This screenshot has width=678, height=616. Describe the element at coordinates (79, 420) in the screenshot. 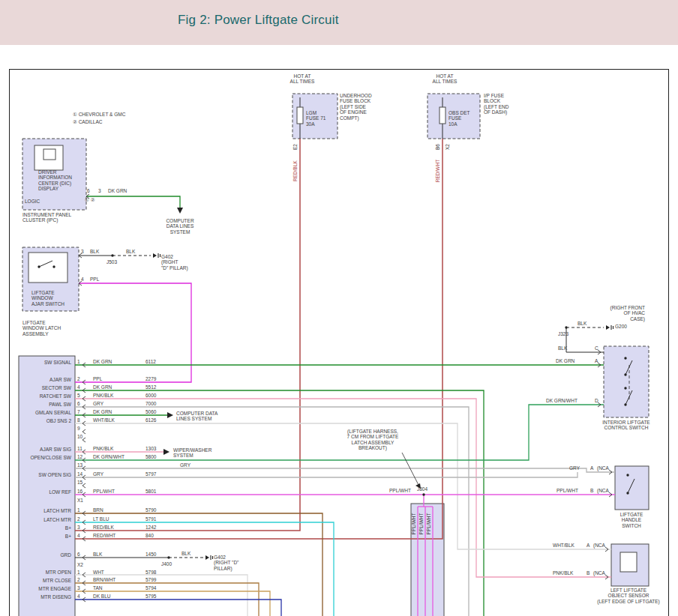

I see `diagram-label: 8` at that location.